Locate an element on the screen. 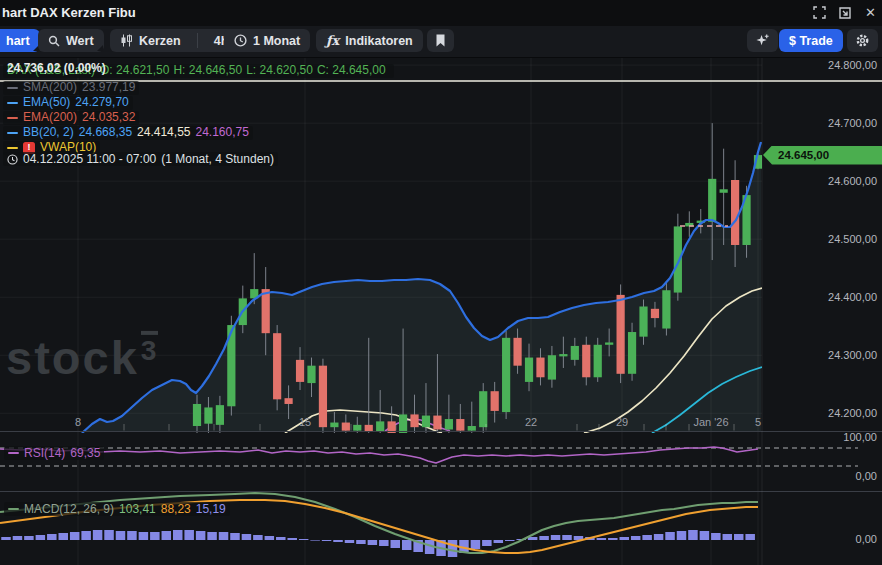  settings-button is located at coordinates (862, 40).